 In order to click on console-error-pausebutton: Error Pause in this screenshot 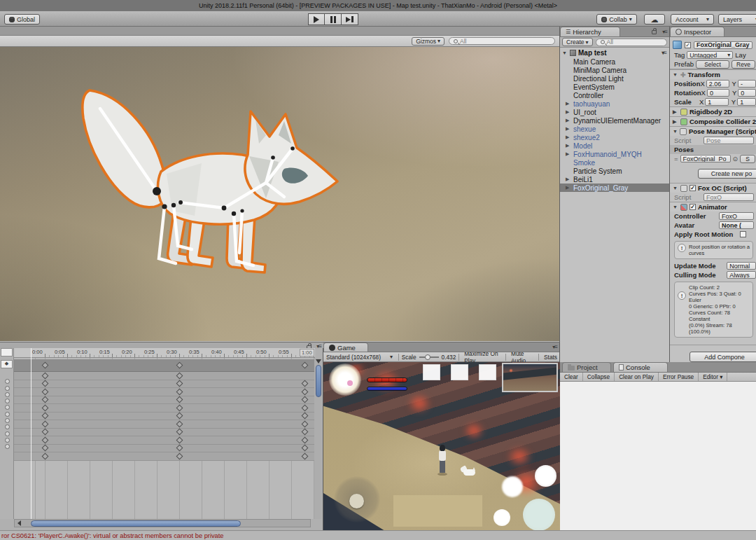, I will do `click(679, 377)`.